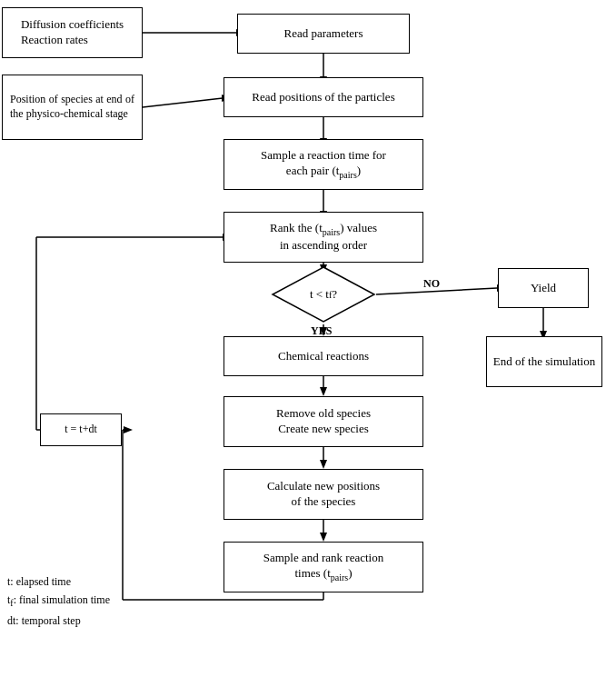 This screenshot has width=616, height=687. I want to click on position-input-label: Position of species at end of the physic…, so click(73, 107).